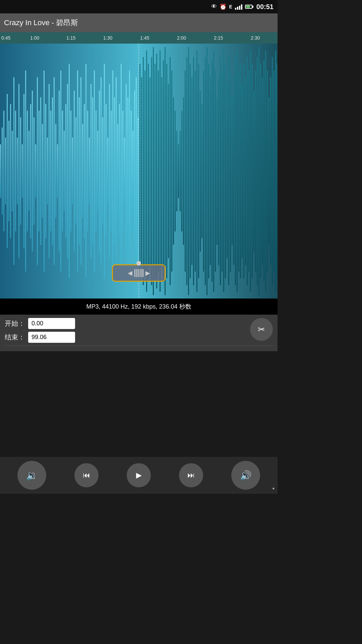 This screenshot has height=644, width=362. I want to click on info-bar: MP3, 44100 Hz, 192 kbps, 236.04 秒数, so click(139, 307).